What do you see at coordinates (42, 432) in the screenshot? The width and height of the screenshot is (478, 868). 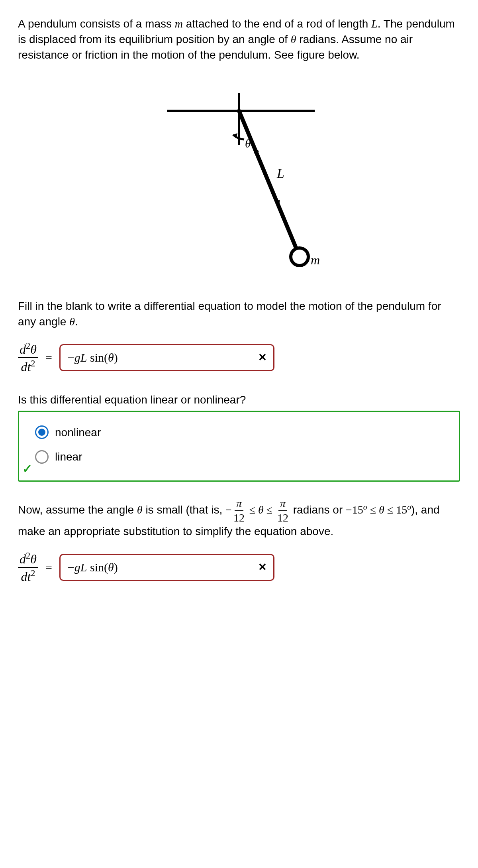 I see `radio-checked-icon` at bounding box center [42, 432].